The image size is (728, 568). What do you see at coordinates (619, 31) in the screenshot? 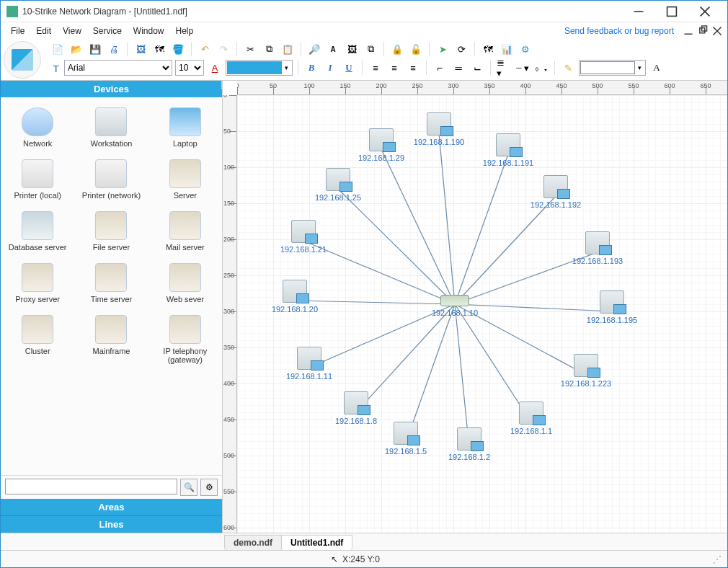
I see `feedback-link: Send feedback or bug report` at bounding box center [619, 31].